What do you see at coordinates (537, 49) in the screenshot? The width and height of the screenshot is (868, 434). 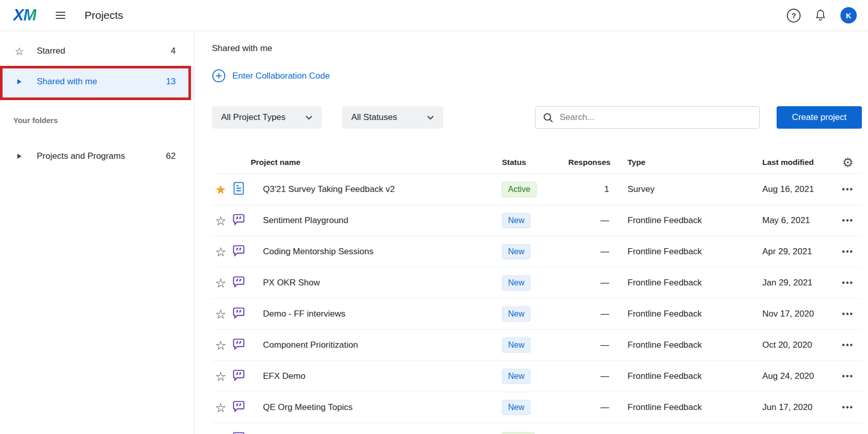 I see `page-heading: Shared with me` at bounding box center [537, 49].